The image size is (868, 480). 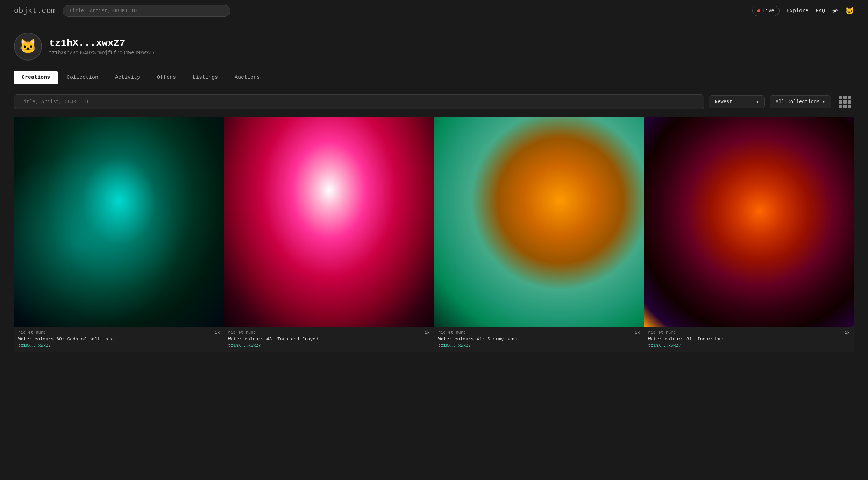 I want to click on profile-display-name: tz1hX...xwxZ7, so click(x=102, y=43).